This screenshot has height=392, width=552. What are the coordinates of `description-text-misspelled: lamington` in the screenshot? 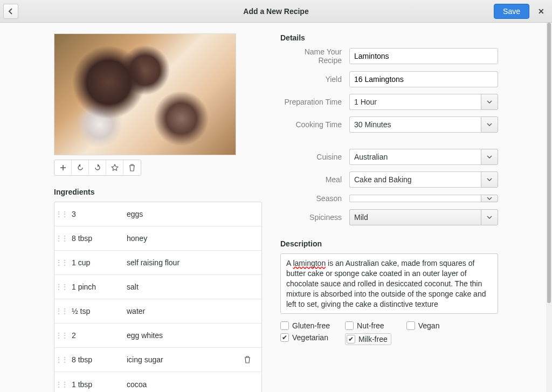 It's located at (309, 263).